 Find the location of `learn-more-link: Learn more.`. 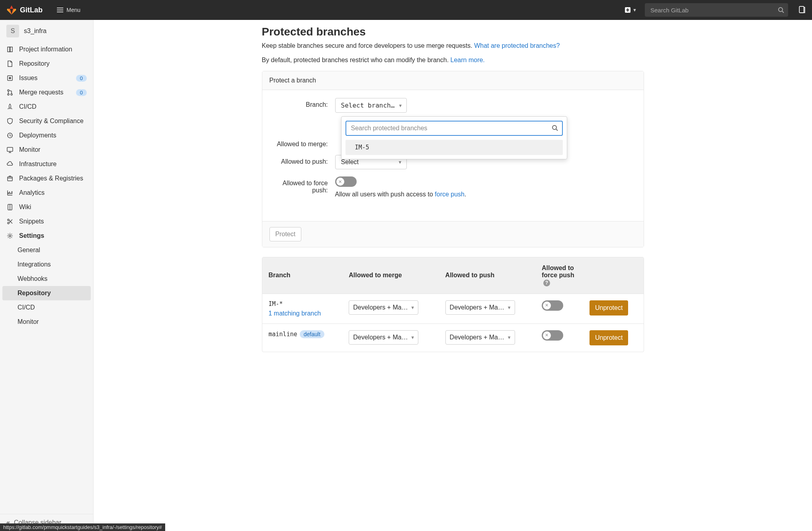

learn-more-link: Learn more. is located at coordinates (468, 60).